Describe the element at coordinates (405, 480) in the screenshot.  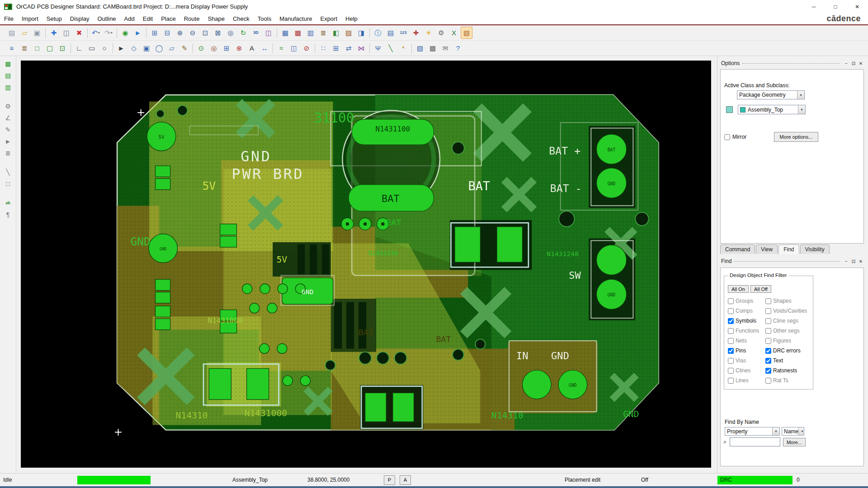
I see `application-mode-button: A` at that location.